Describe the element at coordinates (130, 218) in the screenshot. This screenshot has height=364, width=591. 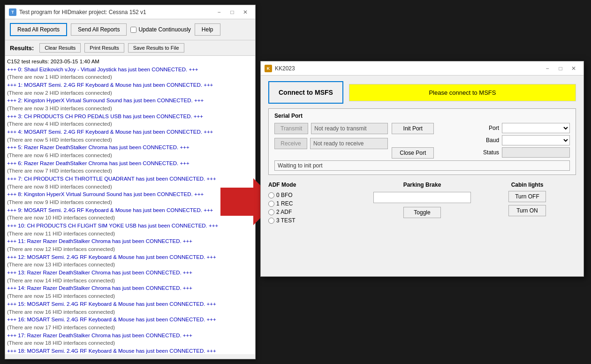
I see `output-line: (There are now 10 HID interfaces connect…` at that location.